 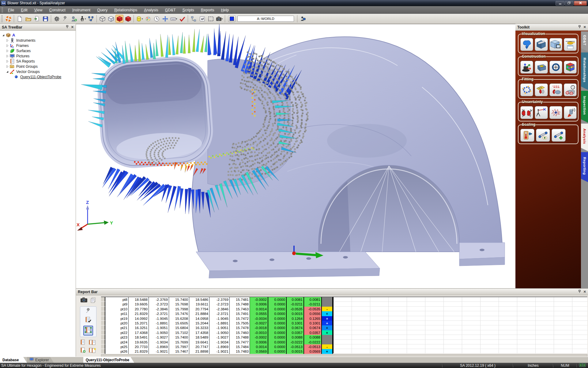 I want to click on side-tab-inspection: Inspection, so click(x=584, y=107).